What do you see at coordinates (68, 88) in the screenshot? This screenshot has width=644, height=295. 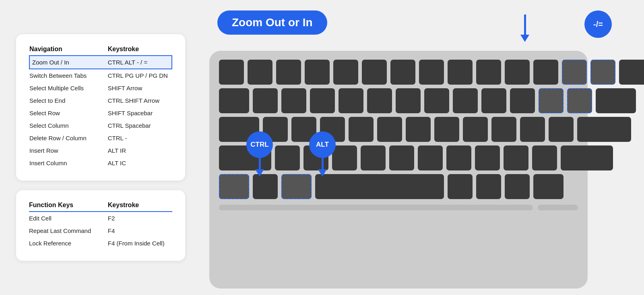 I see `nav-action-2: Select Multiple Cells` at bounding box center [68, 88].